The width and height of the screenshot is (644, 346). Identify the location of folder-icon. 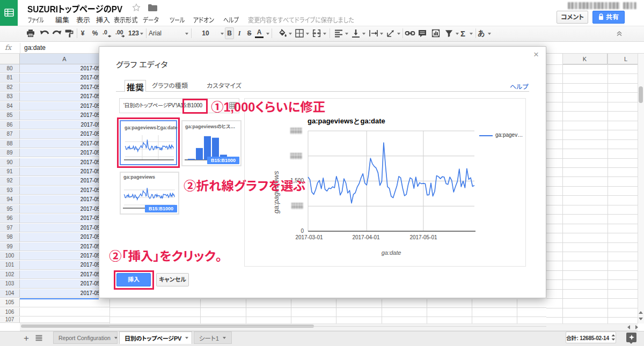
(152, 8).